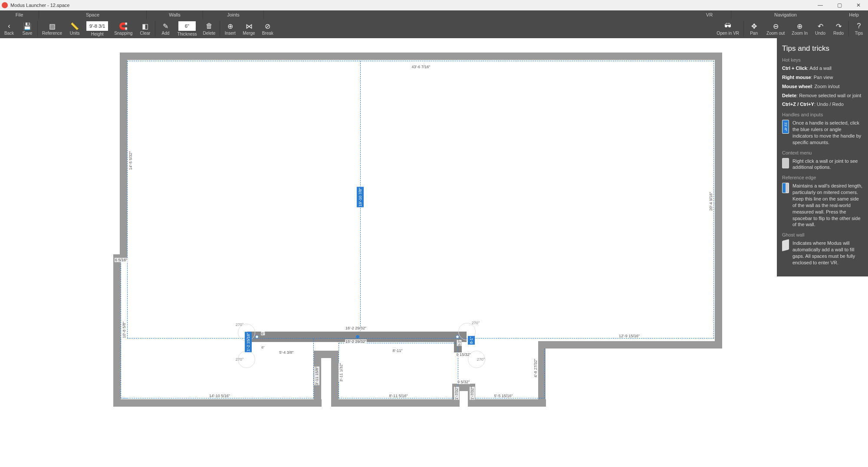 Image resolution: width=868 pixels, height=467 pixels. What do you see at coordinates (121, 260) in the screenshot?
I see `dim-left-jog: 6 5/16"` at bounding box center [121, 260].